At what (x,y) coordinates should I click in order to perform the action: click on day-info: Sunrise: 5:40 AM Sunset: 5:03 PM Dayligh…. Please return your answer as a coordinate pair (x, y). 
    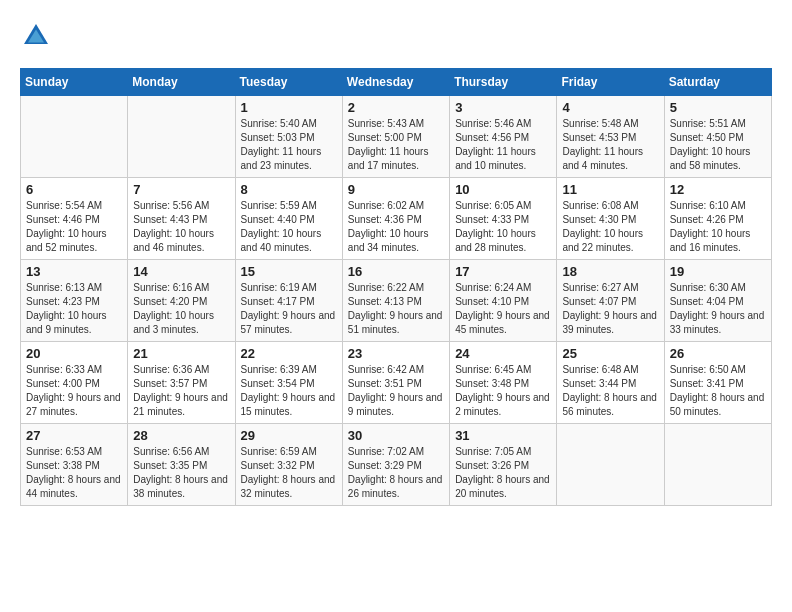
    Looking at the image, I should click on (289, 145).